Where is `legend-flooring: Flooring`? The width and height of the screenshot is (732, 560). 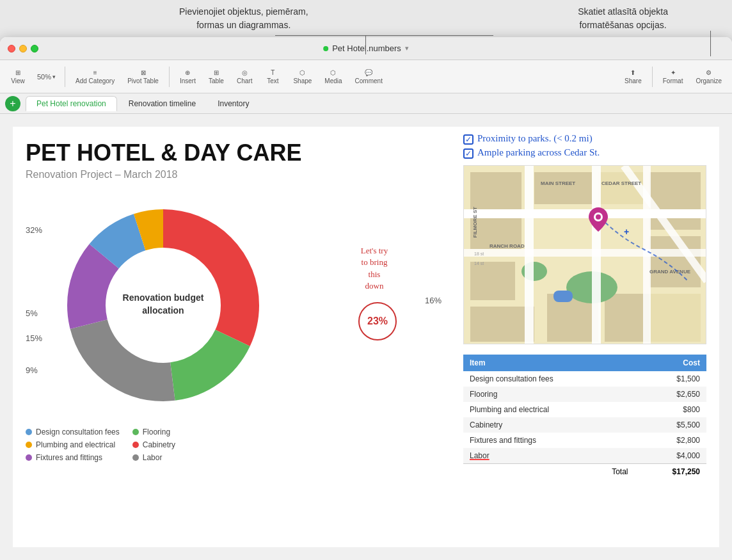 legend-flooring: Flooring is located at coordinates (154, 432).